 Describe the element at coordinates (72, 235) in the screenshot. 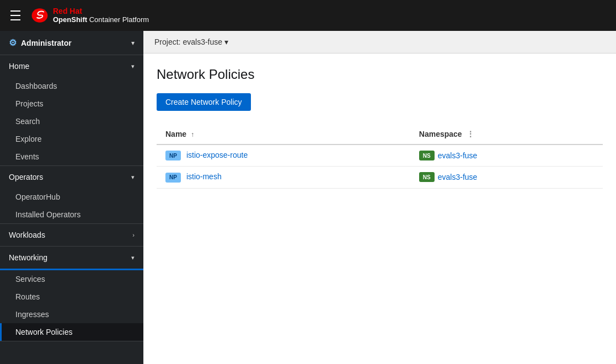

I see `sidebar-section-workloads: Workloads ›` at that location.